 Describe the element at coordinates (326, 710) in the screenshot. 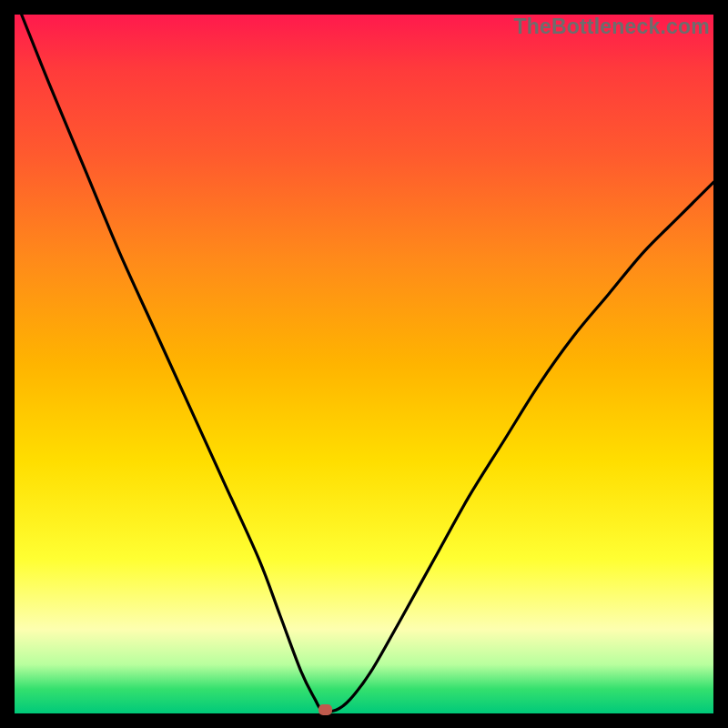

I see `optimal-point-marker` at that location.